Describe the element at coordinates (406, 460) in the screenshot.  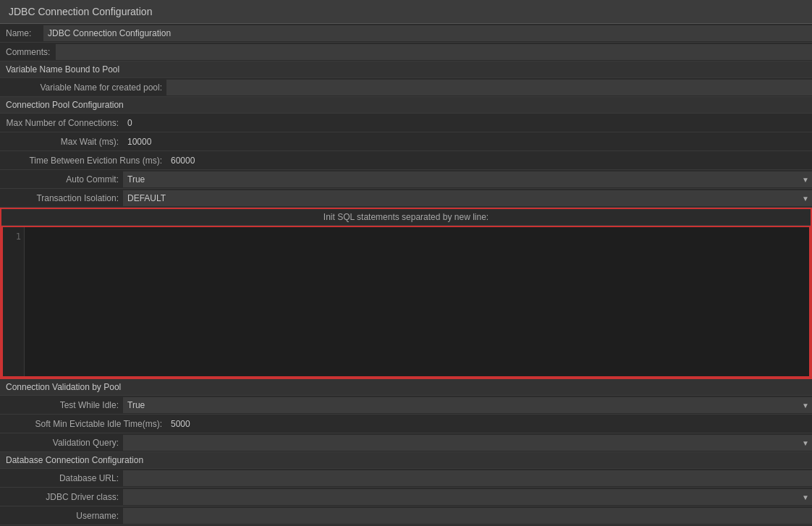
I see `section-db-header: Database Connection Configuration` at that location.